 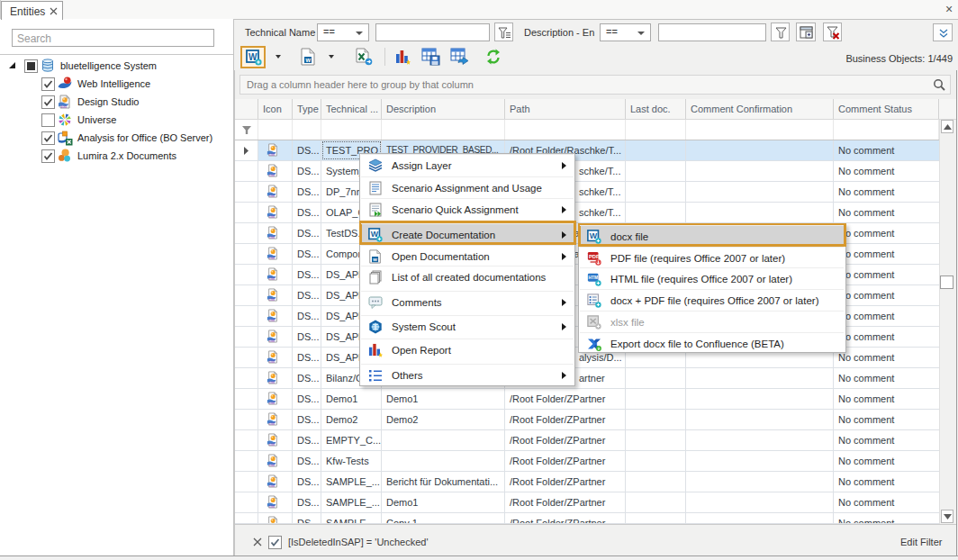 What do you see at coordinates (594, 277) in the screenshot?
I see `svg-text: HTM` at bounding box center [594, 277].